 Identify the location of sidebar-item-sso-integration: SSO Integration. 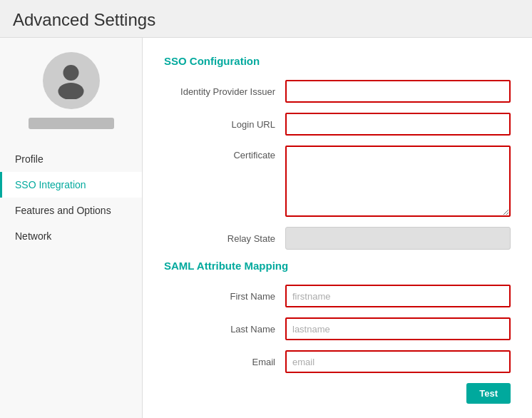
(71, 185).